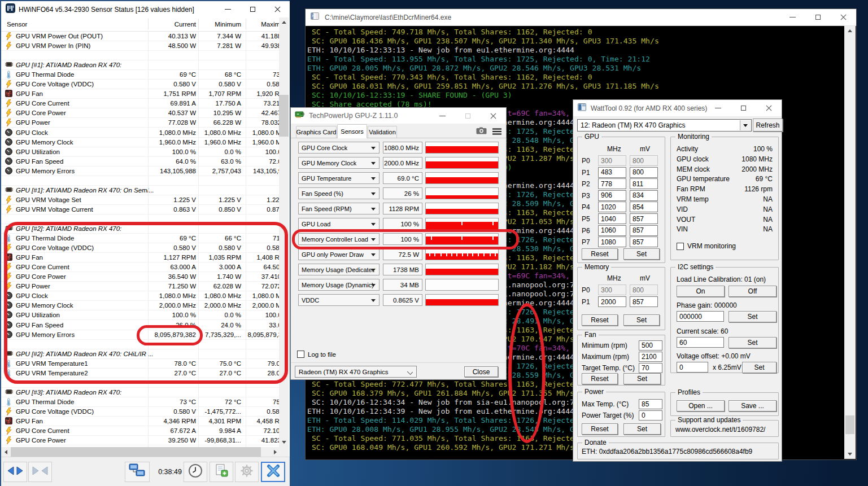 The height and width of the screenshot is (486, 868). What do you see at coordinates (339, 148) in the screenshot?
I see `sensor-name-dropdown: GPU Core Clock` at bounding box center [339, 148].